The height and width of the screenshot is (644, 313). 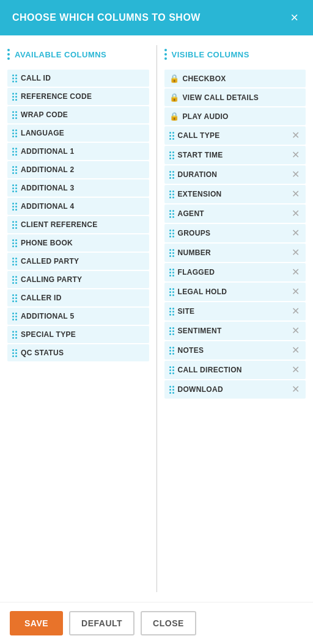 I want to click on visible-columns-header-icon, so click(x=166, y=54).